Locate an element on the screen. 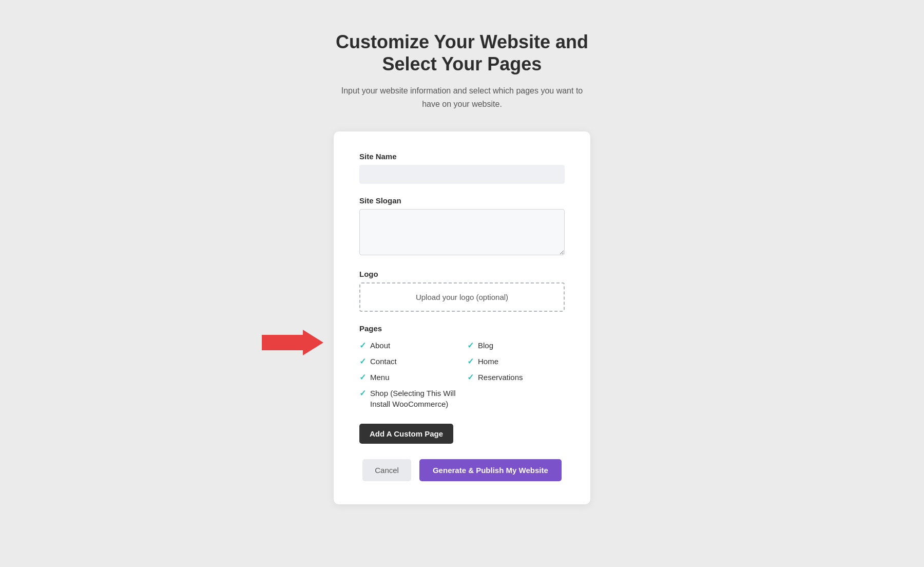 This screenshot has height=567, width=924. page-title: Customize Your Website and Select Your P… is located at coordinates (462, 53).